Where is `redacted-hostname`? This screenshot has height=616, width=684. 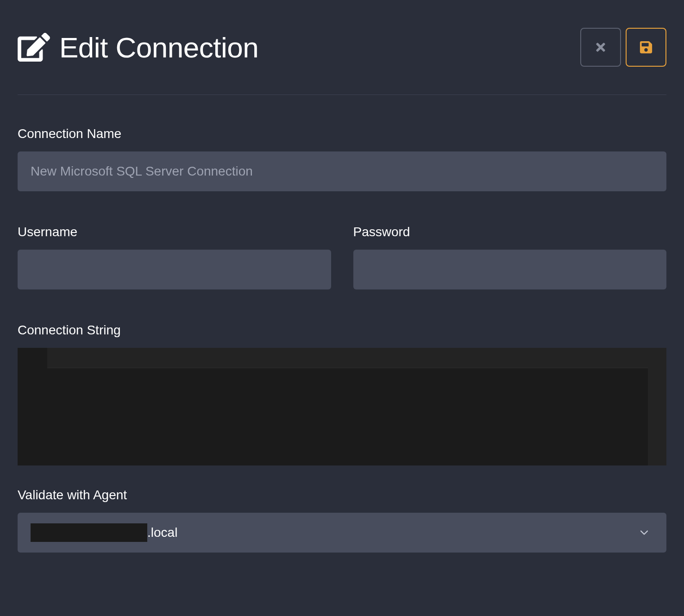
redacted-hostname is located at coordinates (89, 533).